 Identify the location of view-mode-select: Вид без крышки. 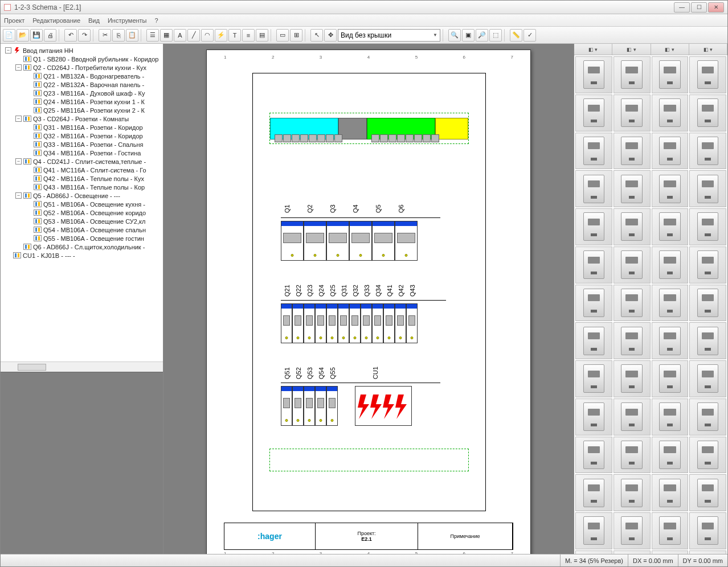
(389, 35).